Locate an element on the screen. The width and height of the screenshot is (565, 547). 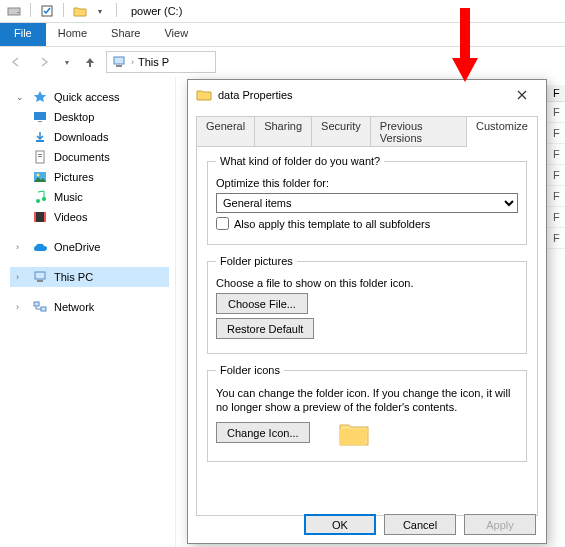
nav-music: Music is located at coordinates (90, 197).